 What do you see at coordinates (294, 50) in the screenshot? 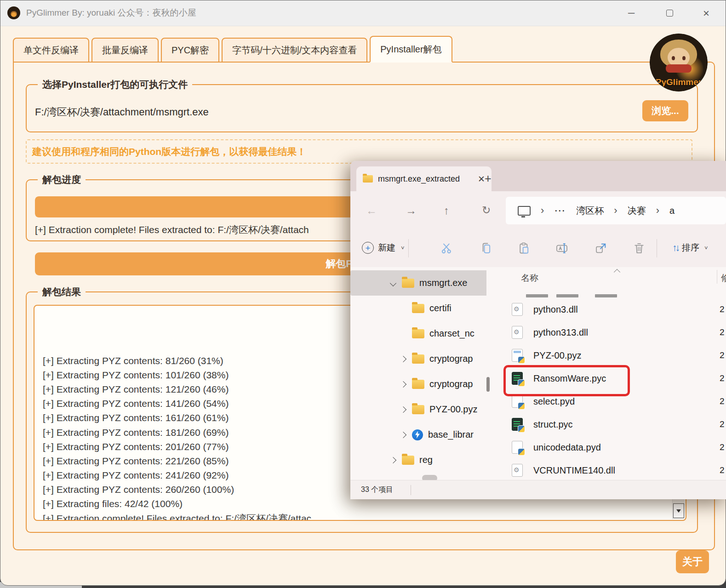
I see `tab: 字节码/十六进制/文本内容查看` at bounding box center [294, 50].